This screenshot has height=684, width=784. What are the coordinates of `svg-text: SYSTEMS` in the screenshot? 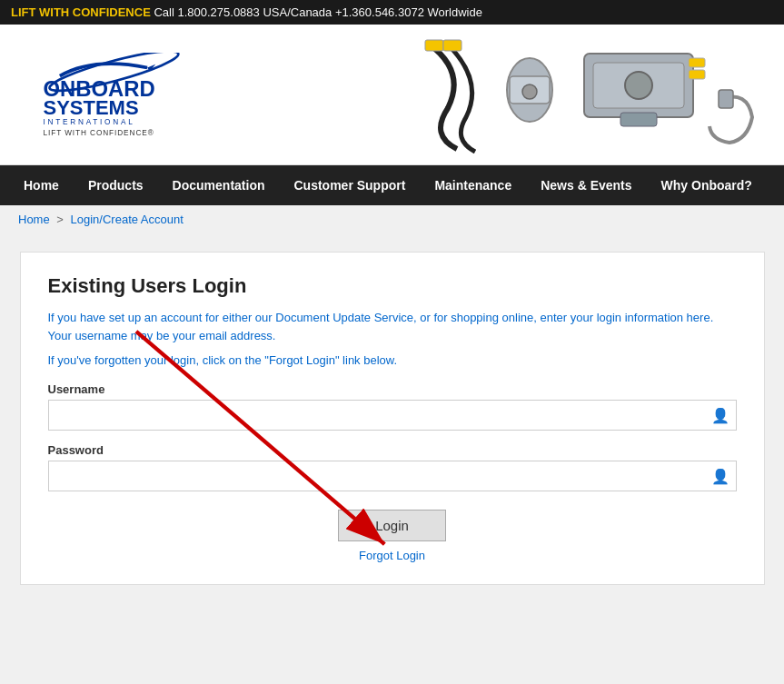 It's located at (91, 107).